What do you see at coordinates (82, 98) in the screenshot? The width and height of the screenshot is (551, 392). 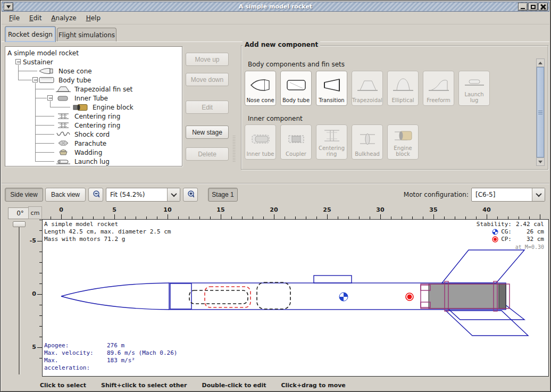 I see `tree-item-inner-tube: Inner Tube` at bounding box center [82, 98].